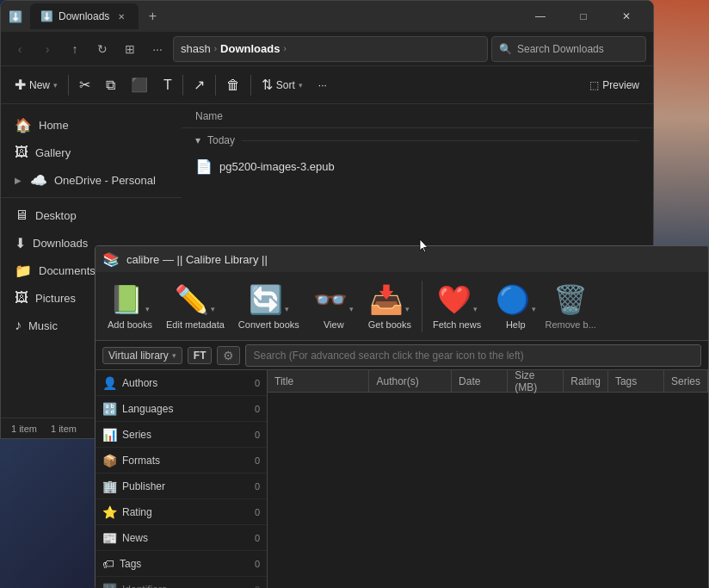 This screenshot has height=588, width=709. I want to click on book-list-header: Title Author(s) Date Size (MB) Rating Ta…, so click(488, 381).